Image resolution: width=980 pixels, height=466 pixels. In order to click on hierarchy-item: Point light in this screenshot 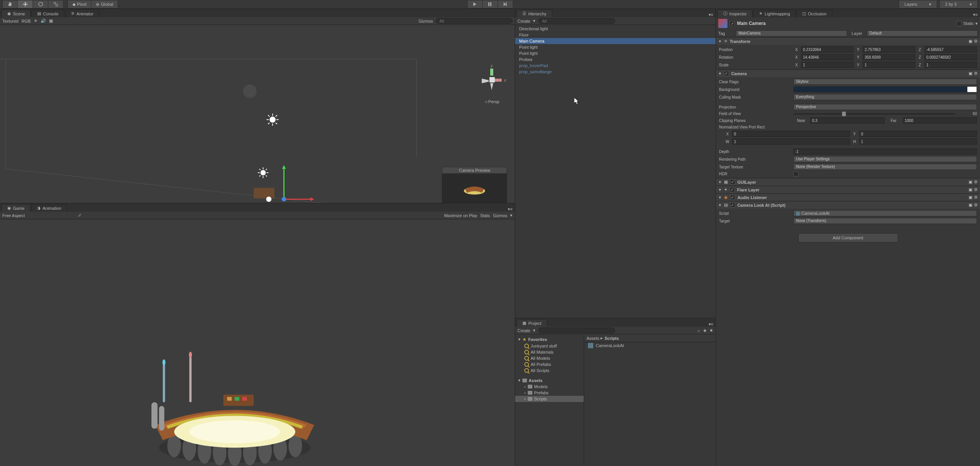, I will do `click(616, 53)`.